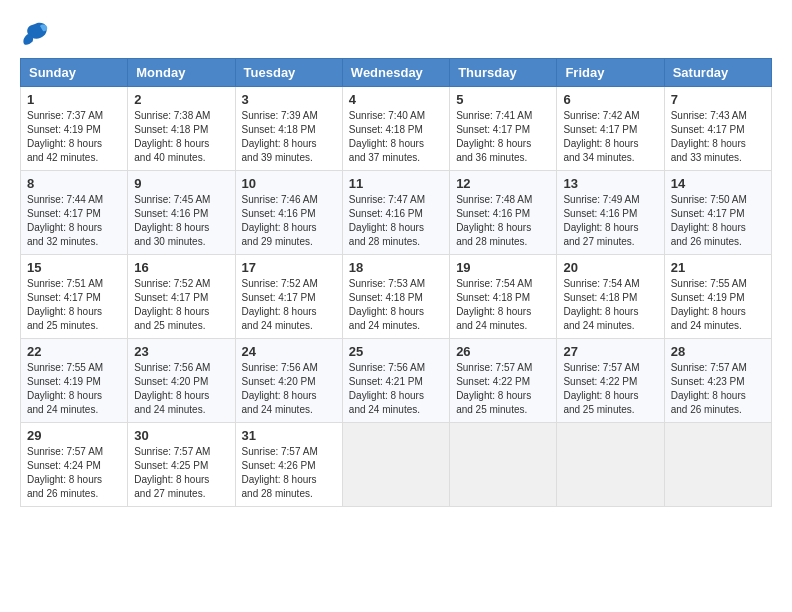 This screenshot has height=612, width=792. What do you see at coordinates (74, 297) in the screenshot?
I see `day-cell-15: 15Sunrise: 7:51 AM Sunset: 4:17 PM Dayli…` at bounding box center [74, 297].